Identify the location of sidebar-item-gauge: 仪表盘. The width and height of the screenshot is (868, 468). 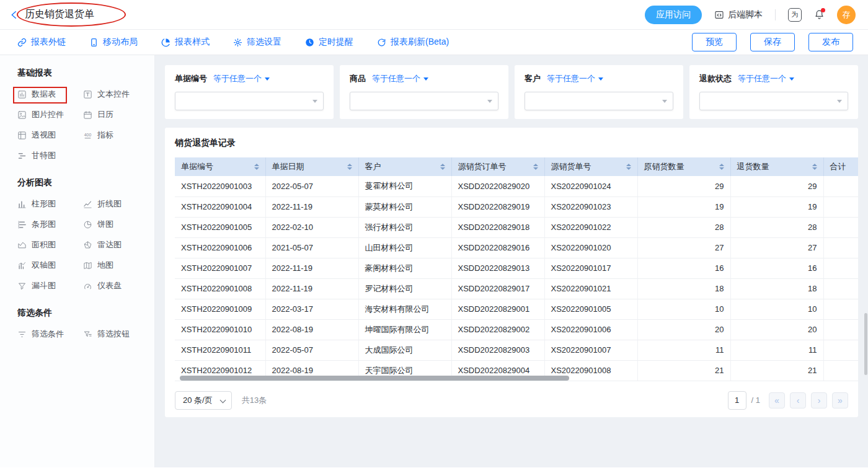
(116, 286).